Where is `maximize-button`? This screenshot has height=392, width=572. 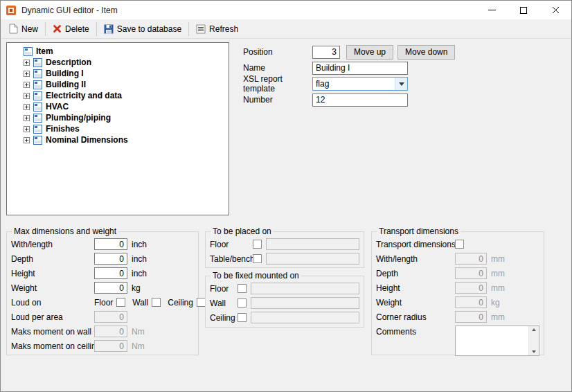
maximize-button is located at coordinates (524, 10).